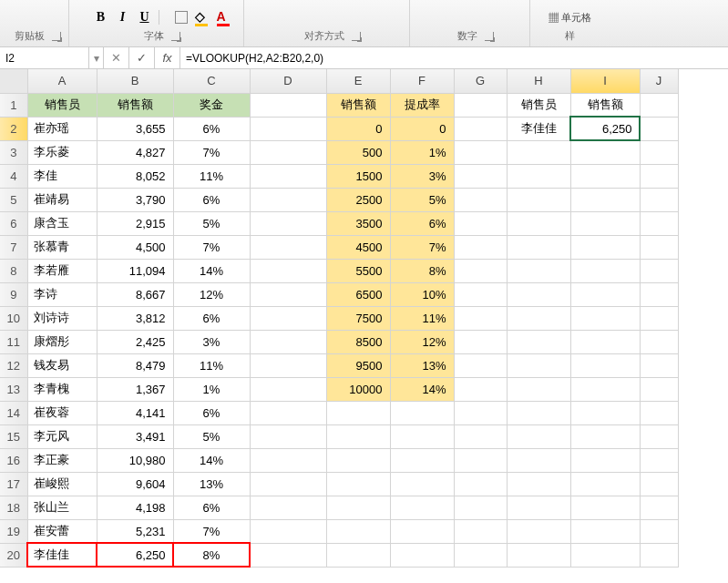  Describe the element at coordinates (288, 436) in the screenshot. I see `cell-D15` at that location.